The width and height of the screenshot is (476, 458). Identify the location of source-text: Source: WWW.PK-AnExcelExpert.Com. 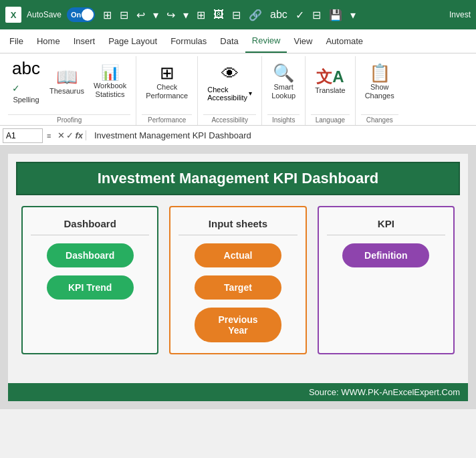
(384, 392).